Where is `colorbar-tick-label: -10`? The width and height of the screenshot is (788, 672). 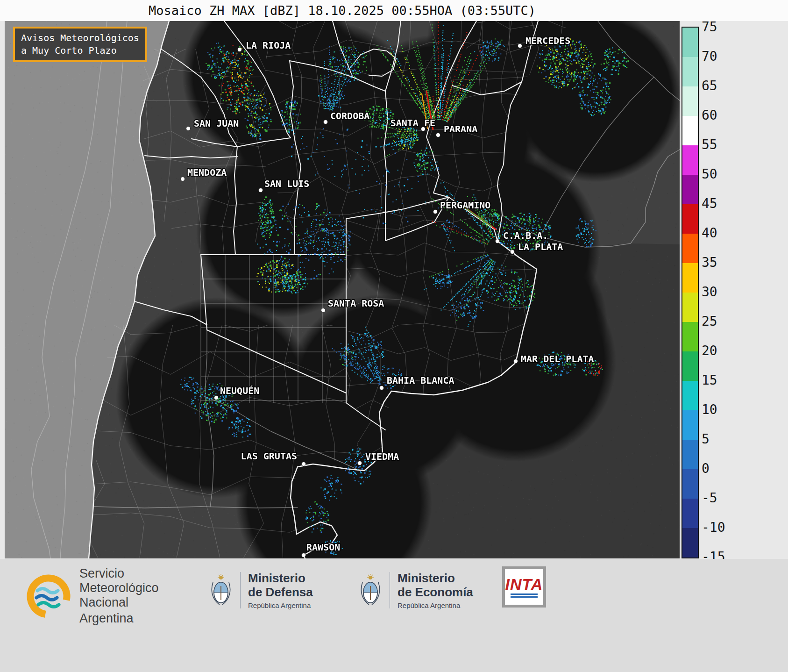
colorbar-tick-label: -10 is located at coordinates (720, 527).